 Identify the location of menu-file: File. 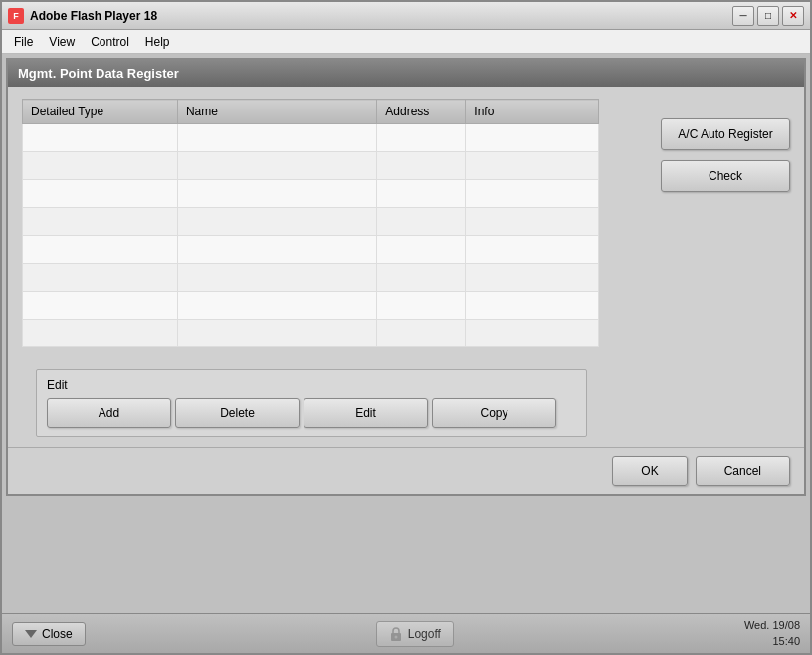
(24, 42).